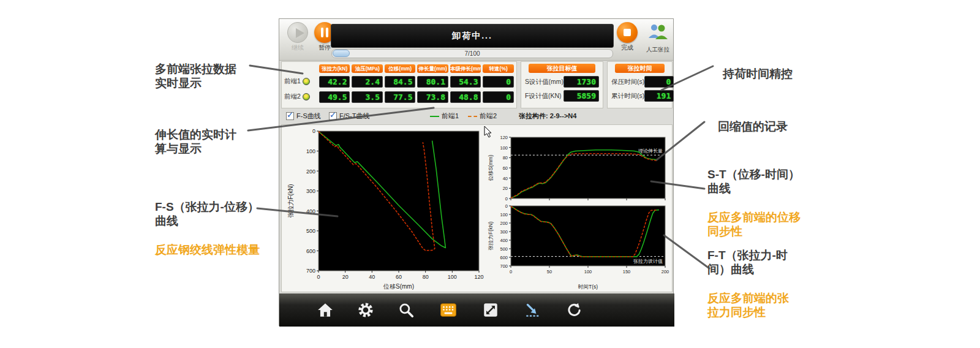  Describe the element at coordinates (210, 76) in the screenshot. I see `annotation-realtime-data: 多前端张拉数据 实时显示` at that location.